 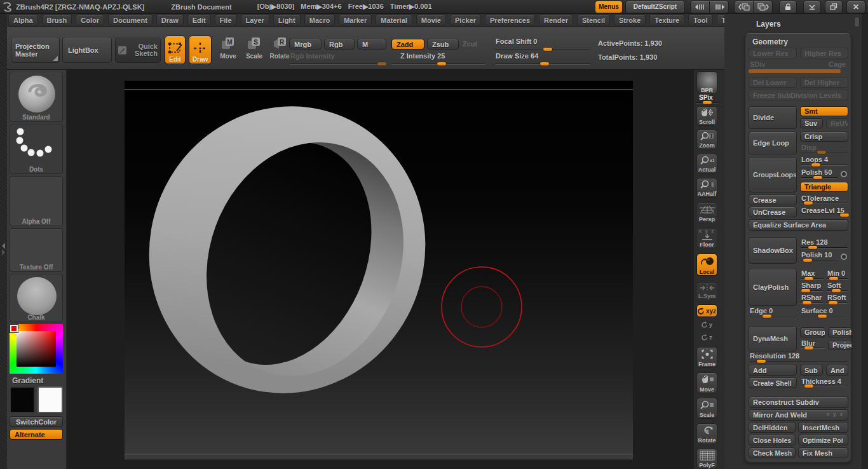 I want to click on menu-material: Material, so click(x=394, y=20).